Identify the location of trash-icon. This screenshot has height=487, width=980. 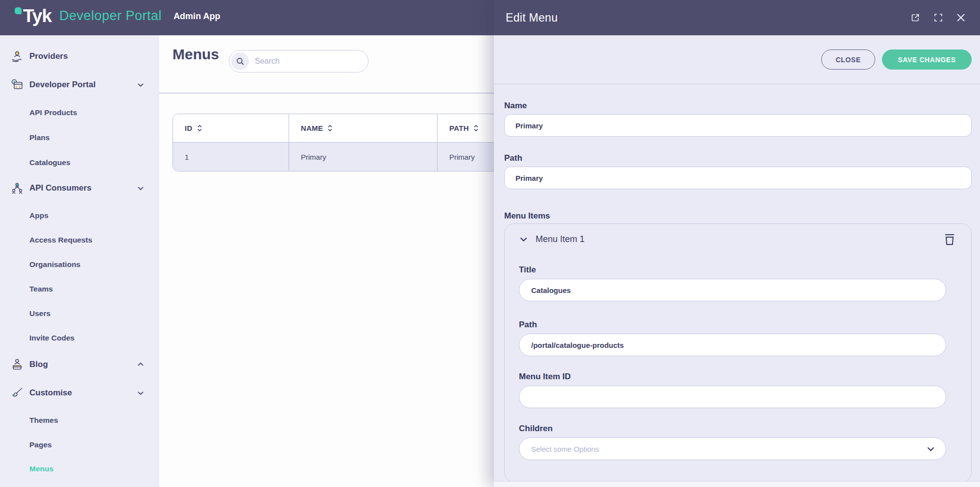
(950, 240).